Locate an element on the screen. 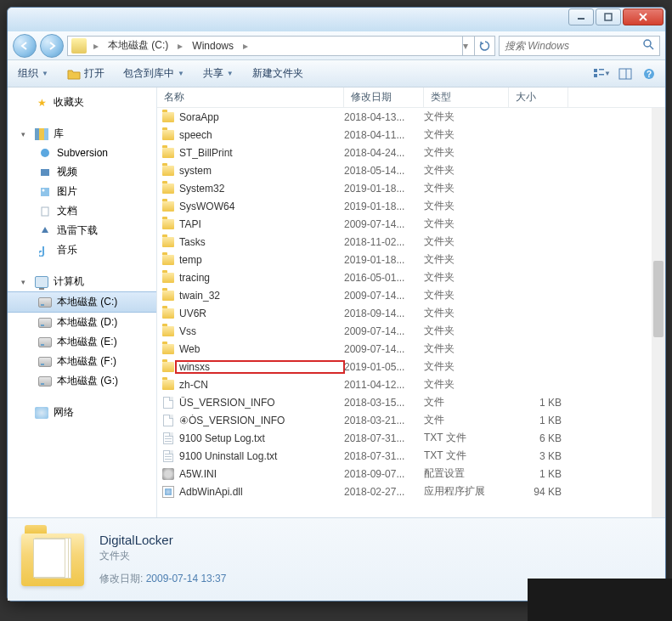  include-library-menu: 包含到库中▼ is located at coordinates (154, 73).